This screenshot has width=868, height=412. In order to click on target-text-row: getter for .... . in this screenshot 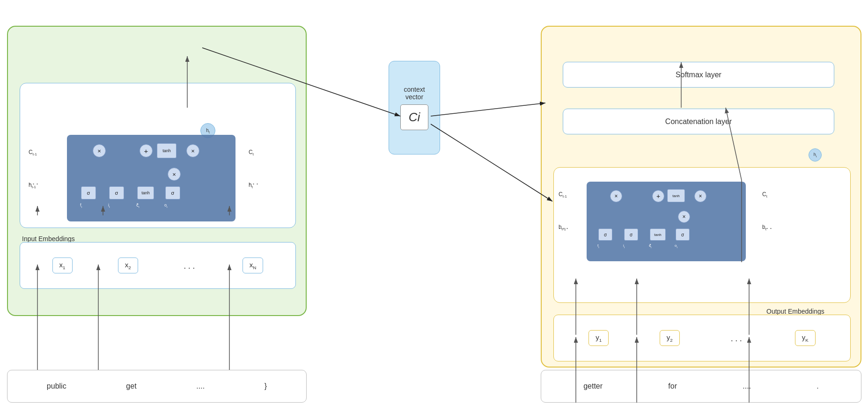, I will do `click(701, 386)`.